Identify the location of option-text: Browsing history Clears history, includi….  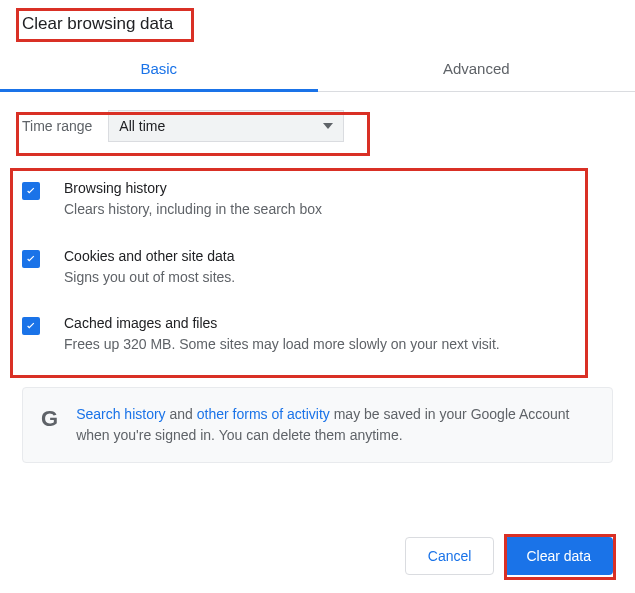
(338, 200).